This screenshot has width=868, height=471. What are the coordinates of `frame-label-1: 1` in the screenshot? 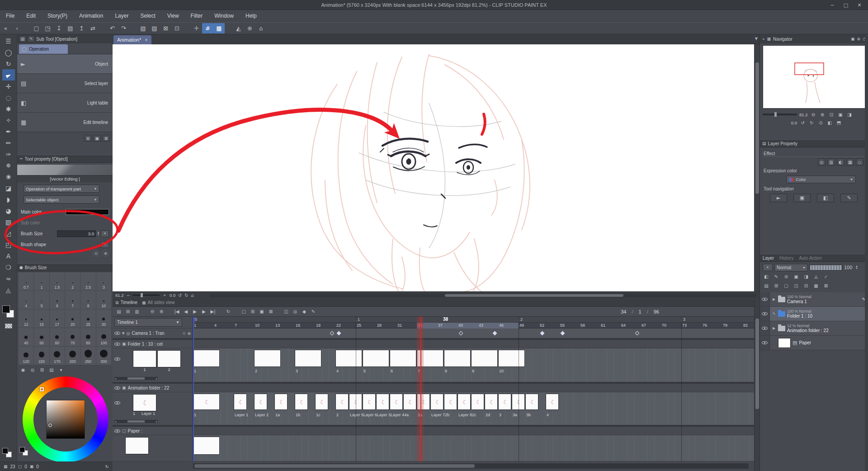 It's located at (195, 325).